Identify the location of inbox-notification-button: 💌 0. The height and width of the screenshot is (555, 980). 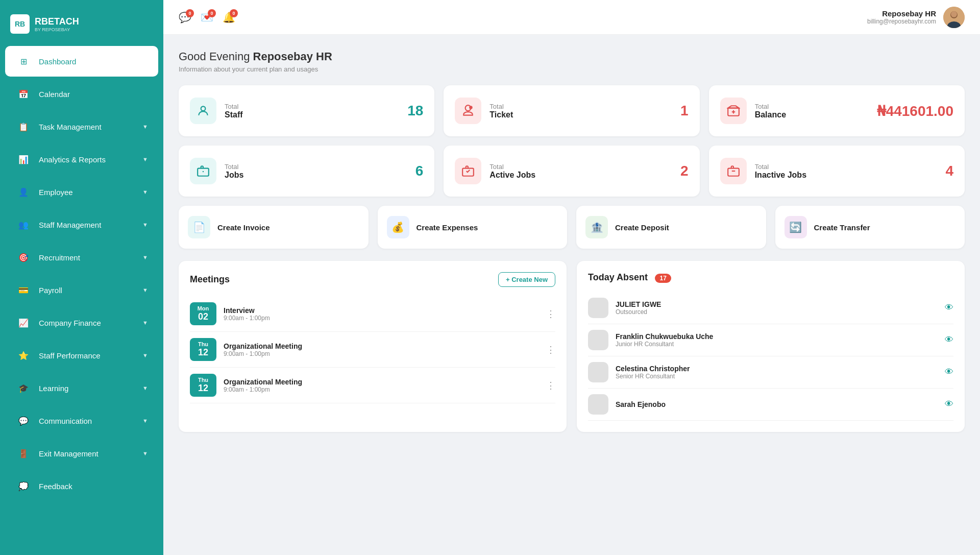
(207, 17).